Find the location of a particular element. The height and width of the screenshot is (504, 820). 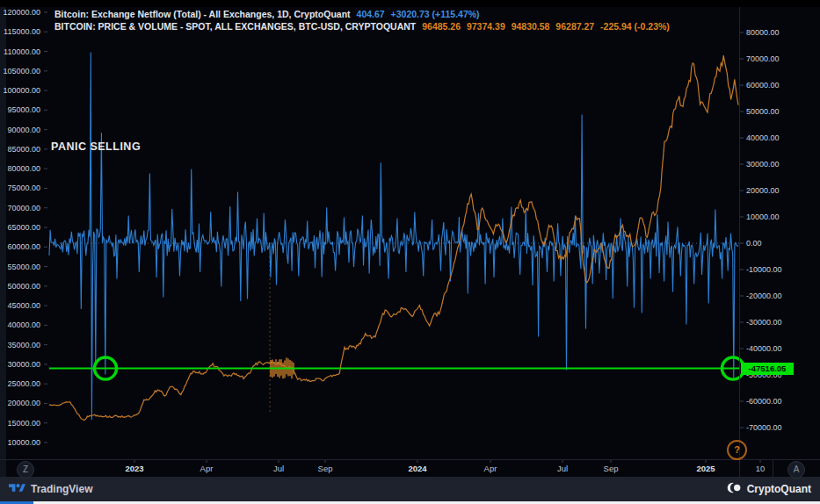

price-open: 96485.26 is located at coordinates (441, 26).